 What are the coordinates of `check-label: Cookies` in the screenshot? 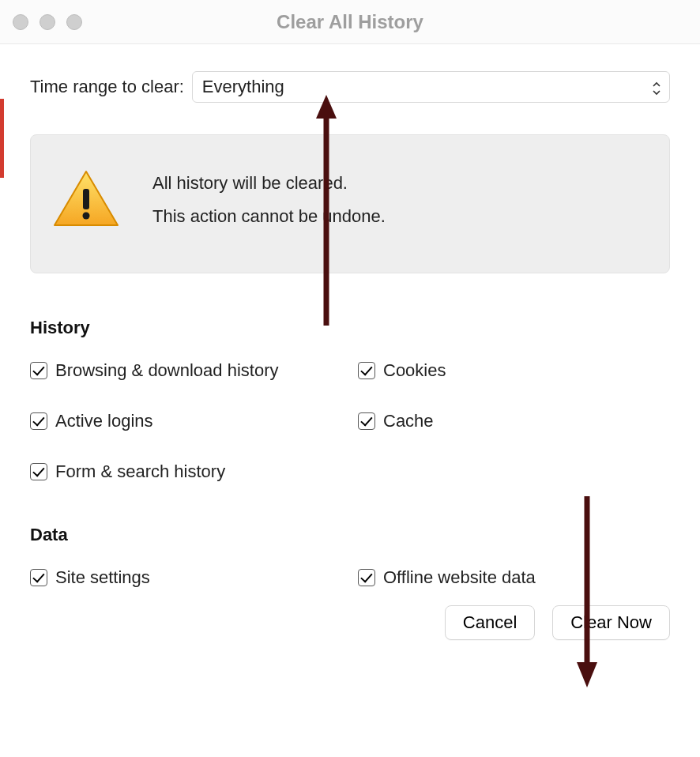 It's located at (414, 371).